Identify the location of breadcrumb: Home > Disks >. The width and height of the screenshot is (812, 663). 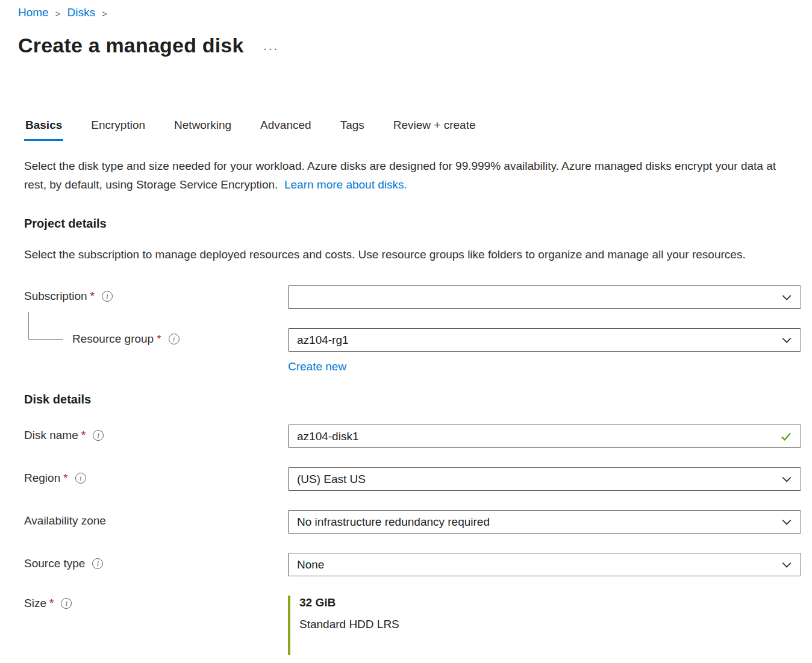
(410, 12).